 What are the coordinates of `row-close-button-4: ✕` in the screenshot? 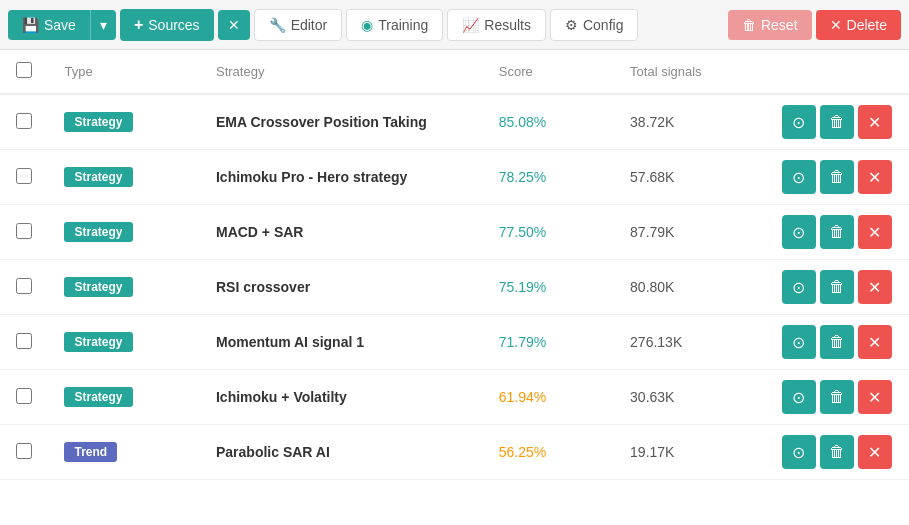 It's located at (875, 342).